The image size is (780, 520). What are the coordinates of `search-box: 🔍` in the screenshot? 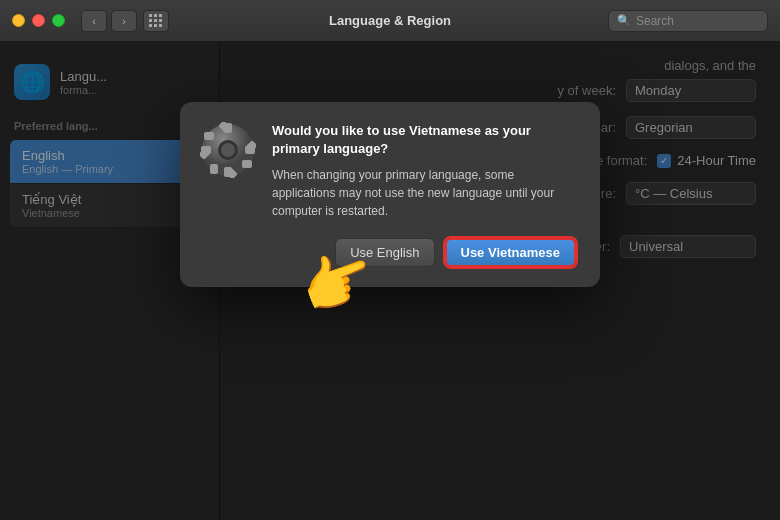 It's located at (688, 21).